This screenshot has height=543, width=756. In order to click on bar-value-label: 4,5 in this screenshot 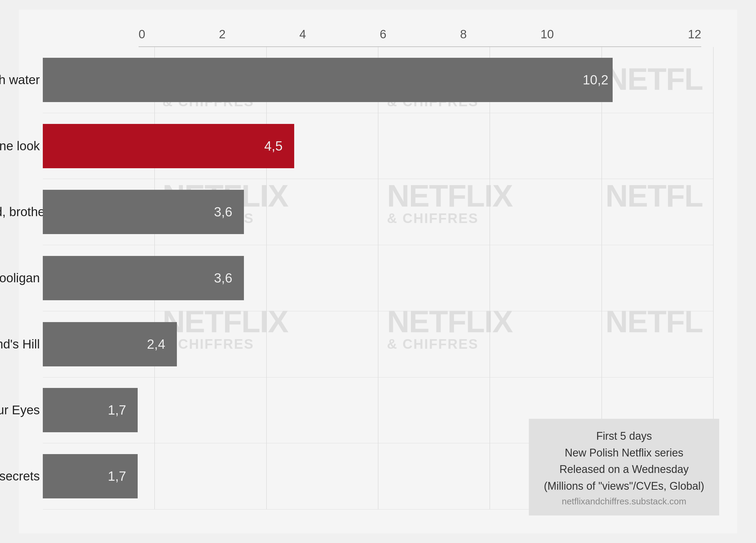, I will do `click(273, 146)`.